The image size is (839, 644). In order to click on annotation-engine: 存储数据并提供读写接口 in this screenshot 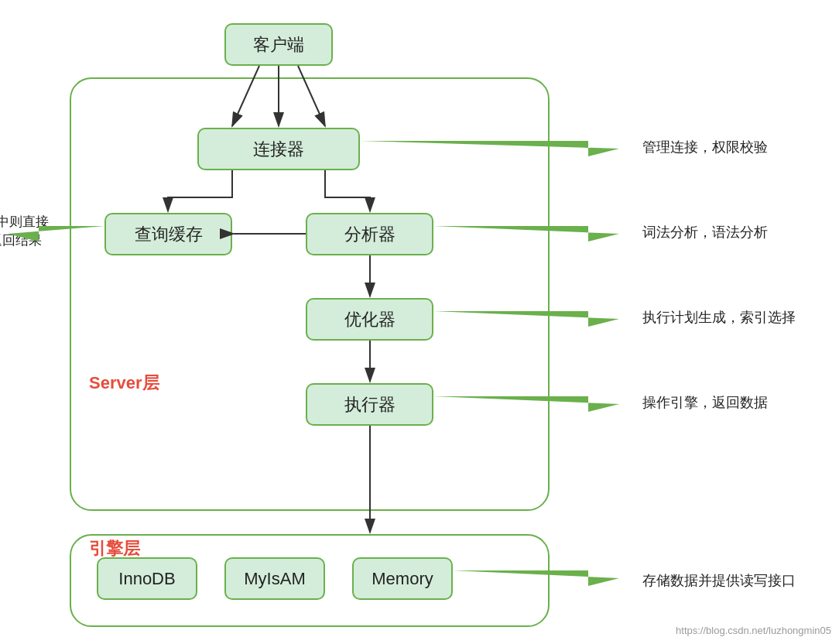, I will do `click(719, 581)`.